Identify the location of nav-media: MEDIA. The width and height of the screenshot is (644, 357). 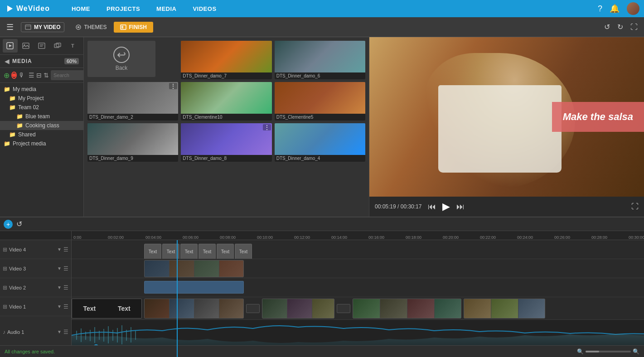
(166, 9).